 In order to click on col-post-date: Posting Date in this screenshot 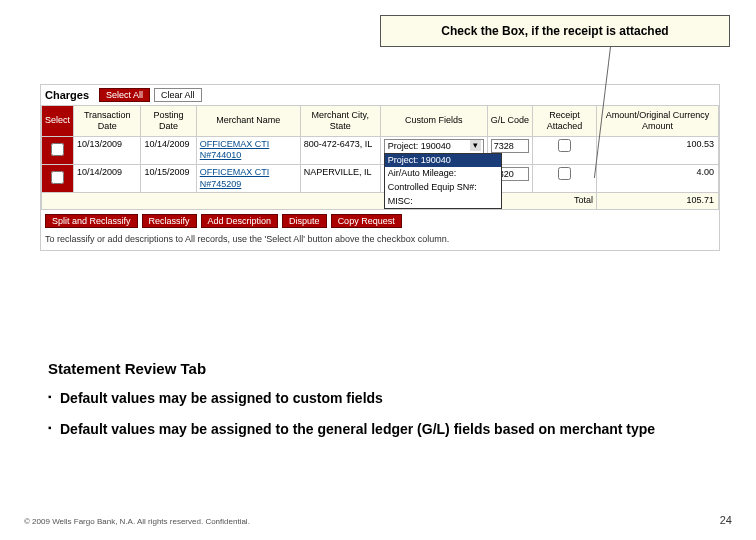, I will do `click(168, 122)`.